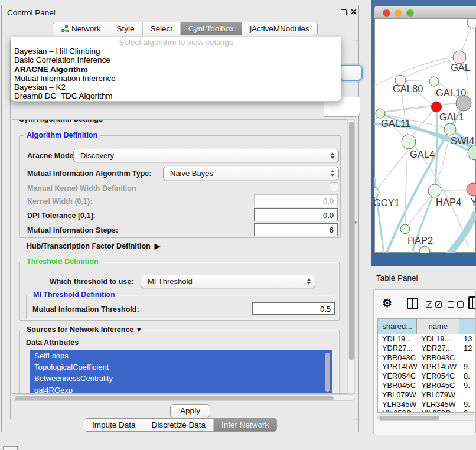  Describe the element at coordinates (97, 156) in the screenshot. I see `aracne-mode-value: Discovery` at that location.